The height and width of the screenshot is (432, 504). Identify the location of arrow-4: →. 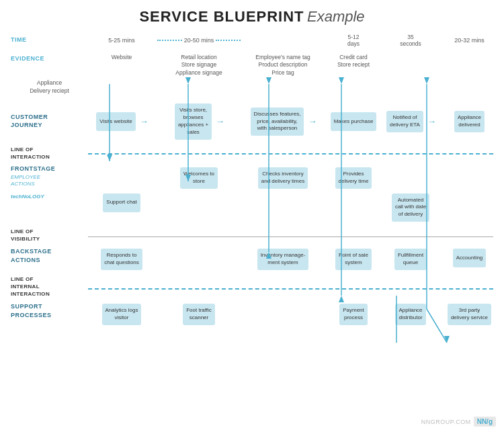
(431, 121).